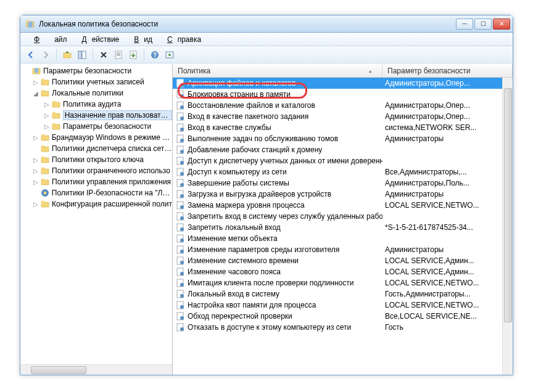 The height and width of the screenshot is (392, 533). I want to click on tree-item: ◢Локальные политики, so click(96, 93).